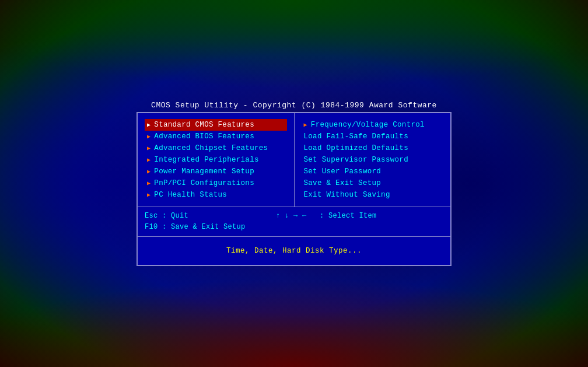 The height and width of the screenshot is (367, 588). Describe the element at coordinates (216, 172) in the screenshot. I see `menu-item-power-management: ▶ Power Management Setup` at that location.